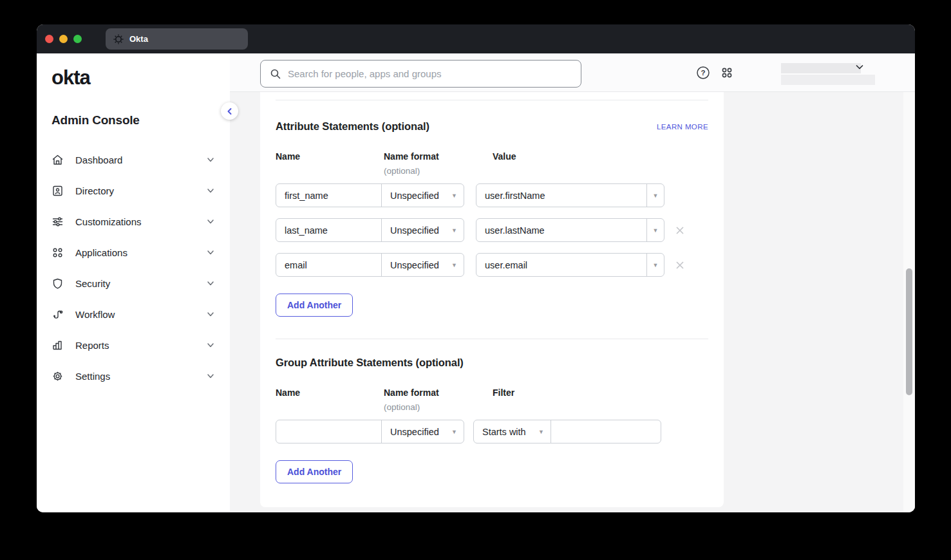 The width and height of the screenshot is (951, 560). Describe the element at coordinates (140, 191) in the screenshot. I see `sidebar-item-directory: Directory` at that location.